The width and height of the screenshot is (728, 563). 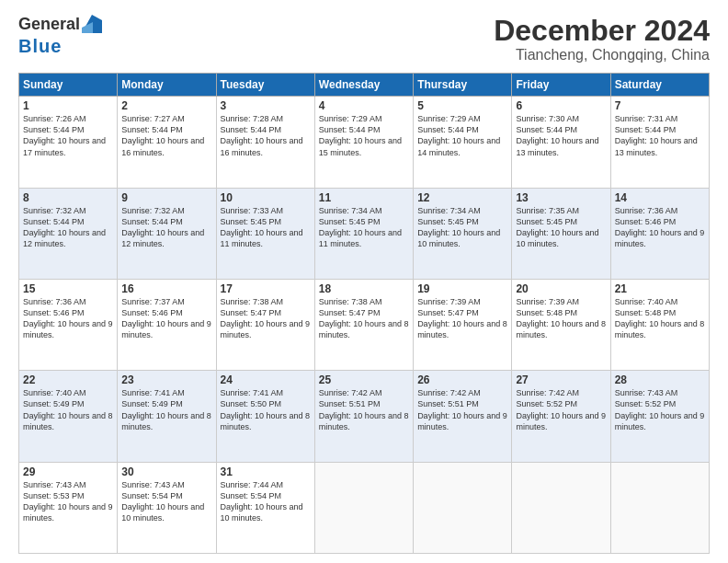 What do you see at coordinates (561, 106) in the screenshot?
I see `day-number: 6` at bounding box center [561, 106].